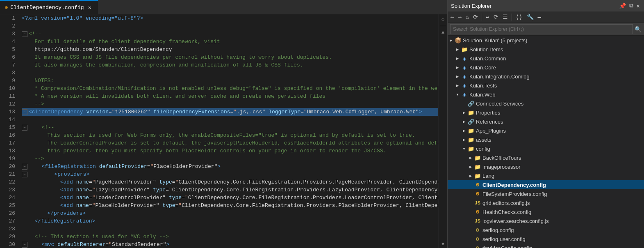  What do you see at coordinates (546, 131) in the screenshot?
I see `tree-item-app-plugins: ▶📁App_Plugins` at bounding box center [546, 131].